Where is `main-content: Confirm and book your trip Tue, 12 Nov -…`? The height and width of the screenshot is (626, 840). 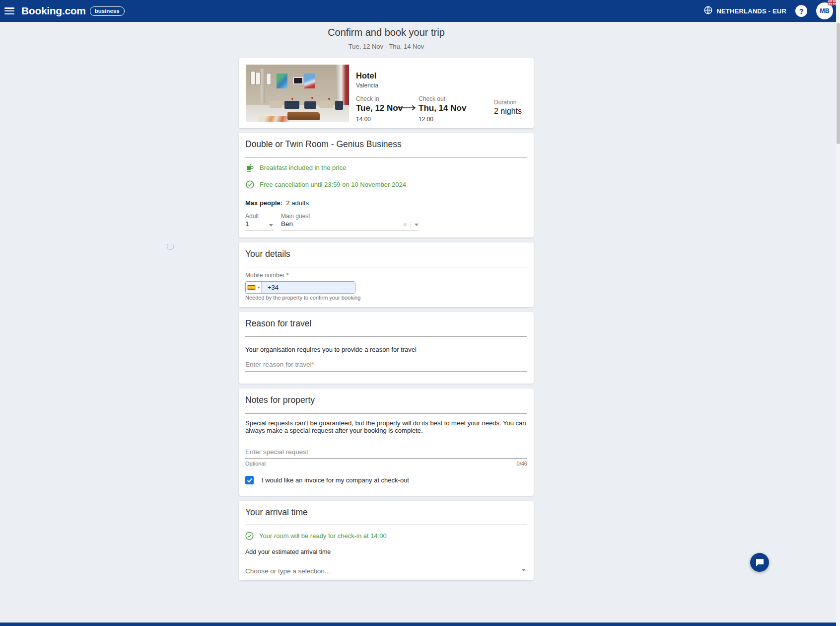
main-content: Confirm and book your trip Tue, 12 Nov -… is located at coordinates (386, 36).